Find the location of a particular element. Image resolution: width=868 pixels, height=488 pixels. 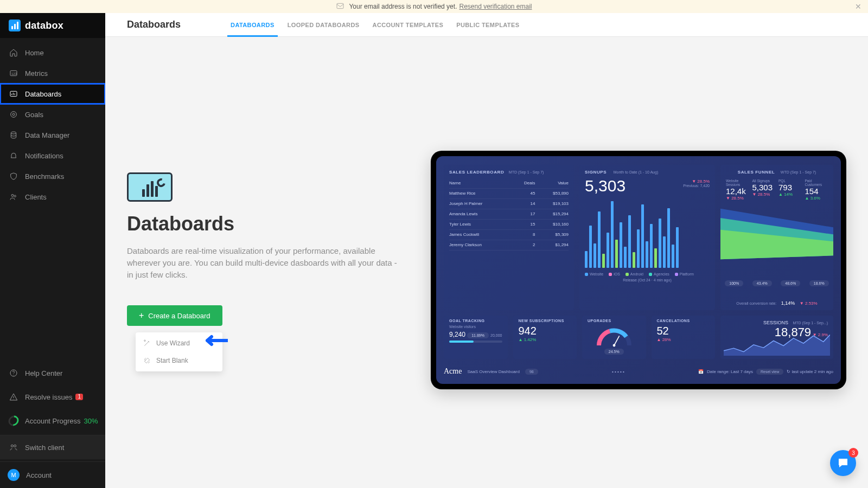

resolve-badge: 1 is located at coordinates (79, 397).